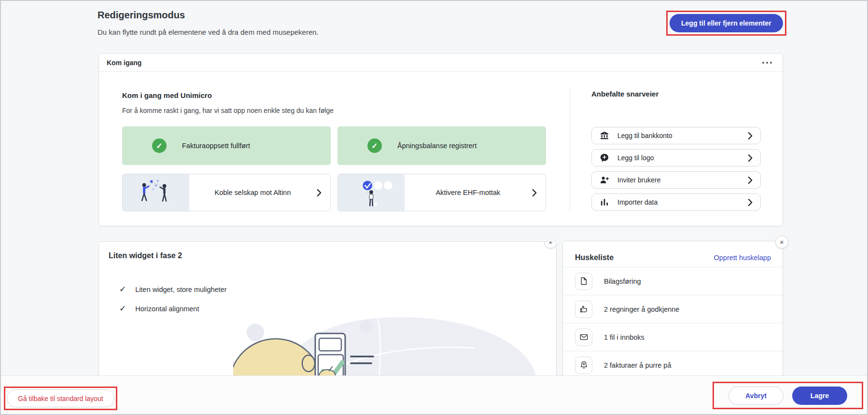  Describe the element at coordinates (676, 136) in the screenshot. I see `shortcut-add-bank-account: Legg til bankkonto` at that location.